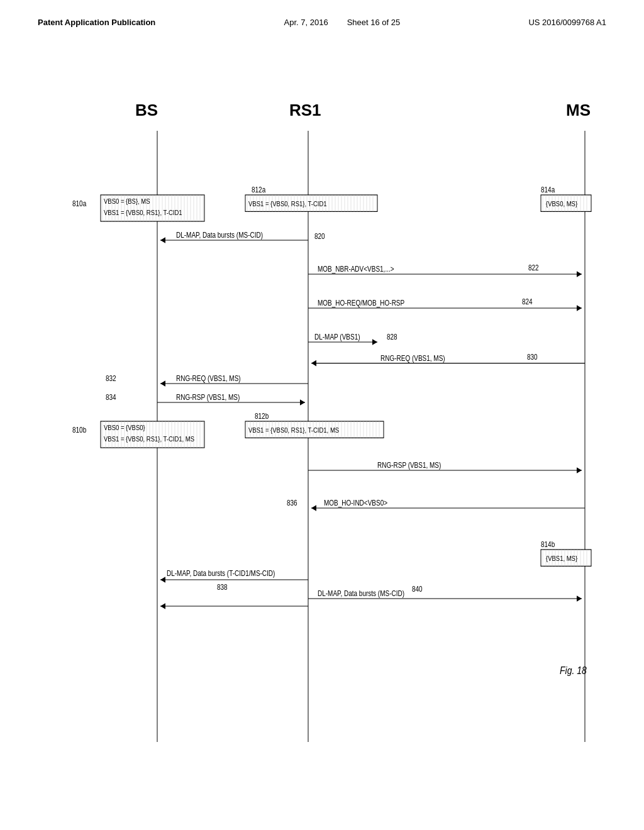  What do you see at coordinates (392, 337) in the screenshot?
I see `svg-text: 828` at bounding box center [392, 337].